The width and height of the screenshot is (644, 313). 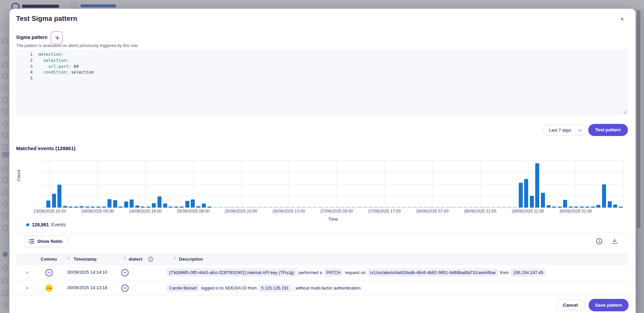 What do you see at coordinates (19, 175) in the screenshot?
I see `y-axis-label: Count` at bounding box center [19, 175].